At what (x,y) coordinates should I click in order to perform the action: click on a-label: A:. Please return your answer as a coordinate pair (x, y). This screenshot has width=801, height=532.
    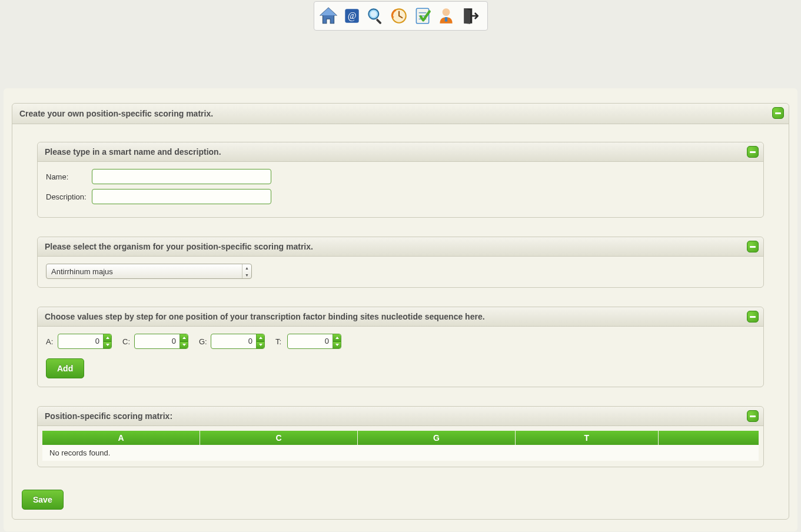
    Looking at the image, I should click on (51, 341).